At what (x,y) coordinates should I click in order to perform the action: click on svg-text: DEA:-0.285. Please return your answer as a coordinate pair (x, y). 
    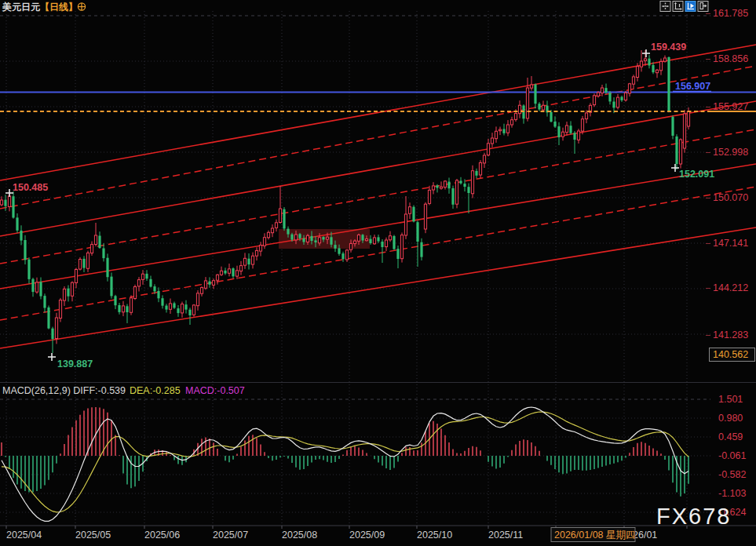
    Looking at the image, I should click on (155, 391).